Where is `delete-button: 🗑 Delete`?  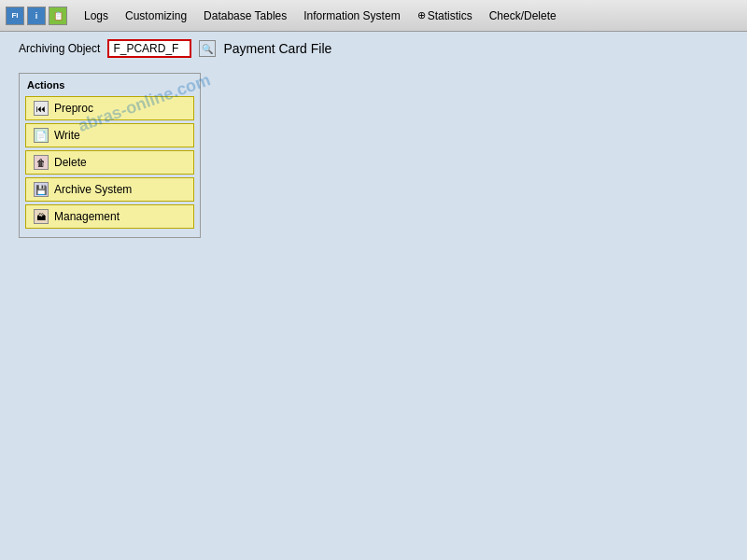
delete-button: 🗑 Delete is located at coordinates (110, 162).